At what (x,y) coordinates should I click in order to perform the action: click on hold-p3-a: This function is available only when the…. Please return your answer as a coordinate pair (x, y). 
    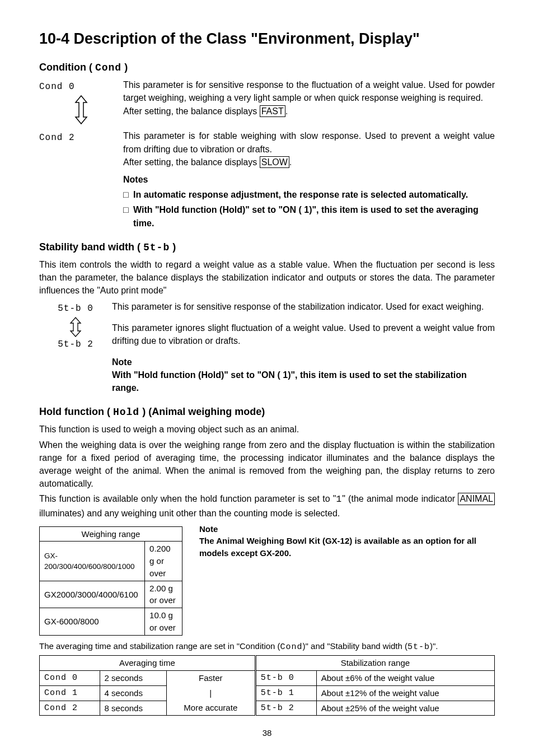
    Looking at the image, I should click on (188, 498).